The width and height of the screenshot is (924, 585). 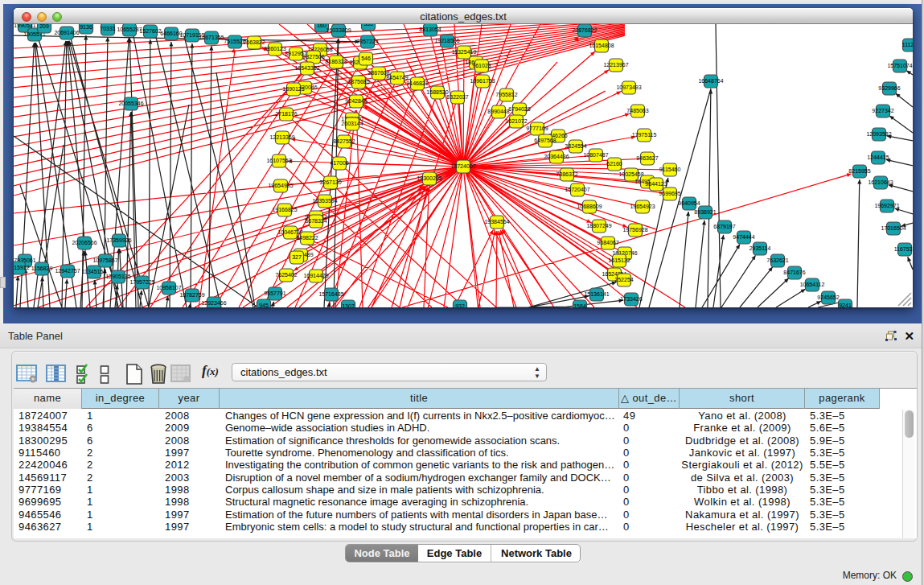 I want to click on svg-text: 2718176, so click(x=286, y=114).